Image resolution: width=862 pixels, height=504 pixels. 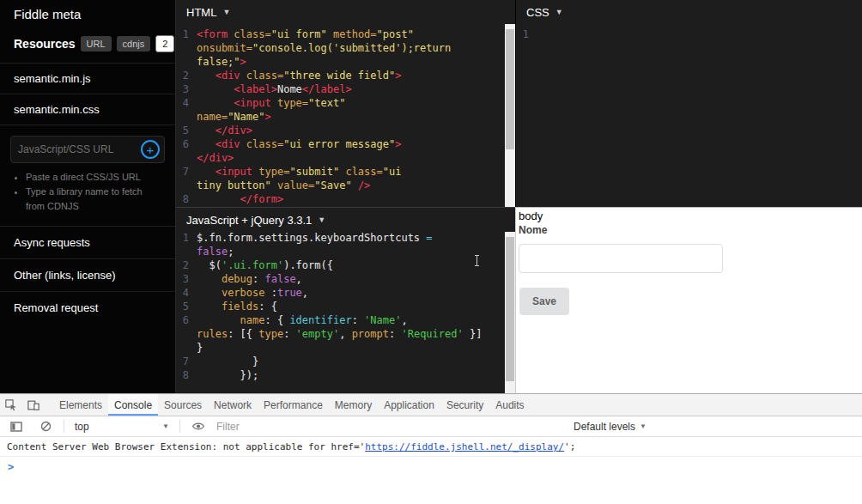 What do you see at coordinates (150, 149) in the screenshot?
I see `add-resource-icon: +` at bounding box center [150, 149].